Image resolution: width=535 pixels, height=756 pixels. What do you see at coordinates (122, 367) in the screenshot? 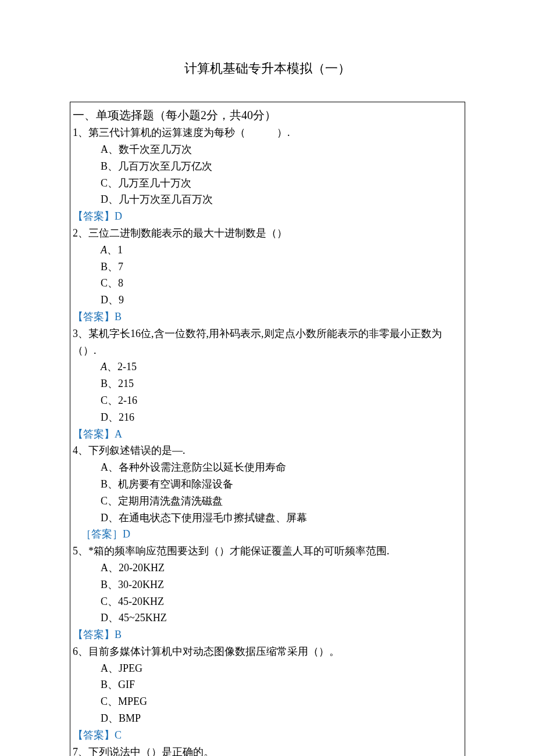
I see `option-text: 、2-15` at bounding box center [122, 367].